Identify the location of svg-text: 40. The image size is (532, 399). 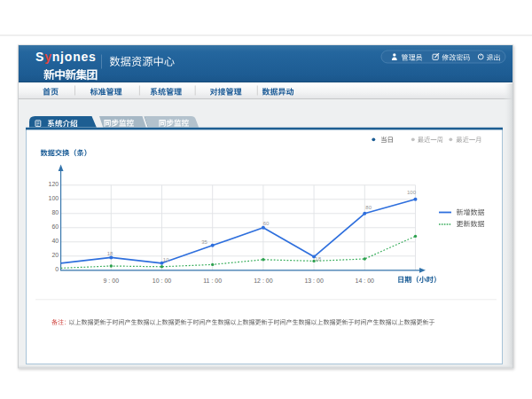
(55, 241).